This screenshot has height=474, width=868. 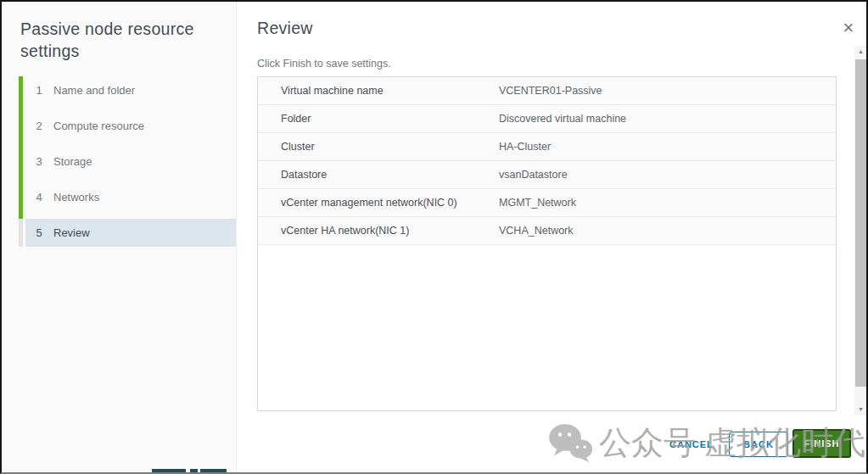 I want to click on sidebar-step-compute-resource: 2Compute resource, so click(x=119, y=125).